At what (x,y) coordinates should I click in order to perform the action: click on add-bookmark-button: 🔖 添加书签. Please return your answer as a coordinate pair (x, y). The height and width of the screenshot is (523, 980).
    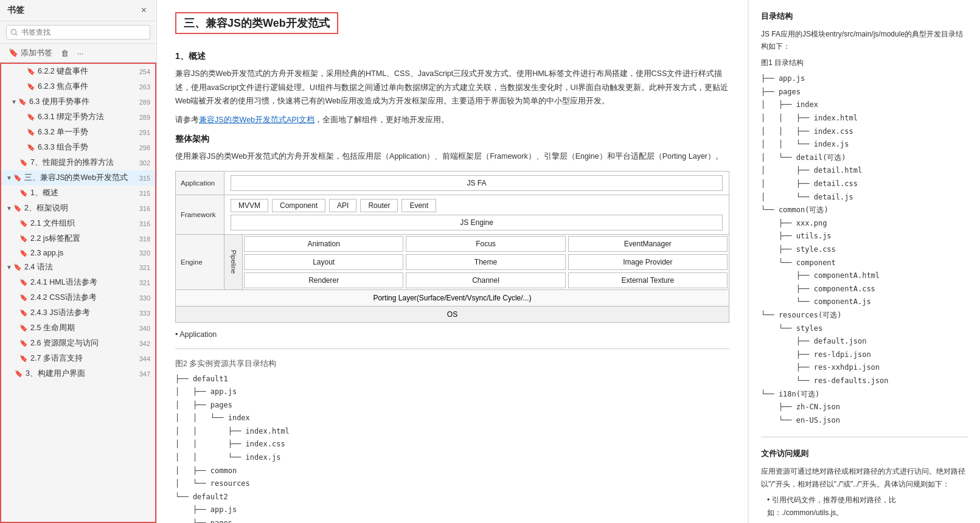
    Looking at the image, I should click on (30, 53).